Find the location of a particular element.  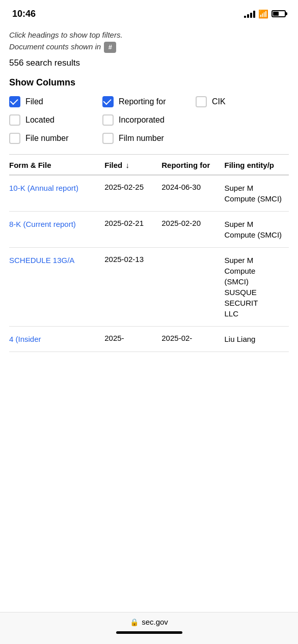

columns-grid: Filed Reporting for CIK Located Incorpor… is located at coordinates (149, 120).